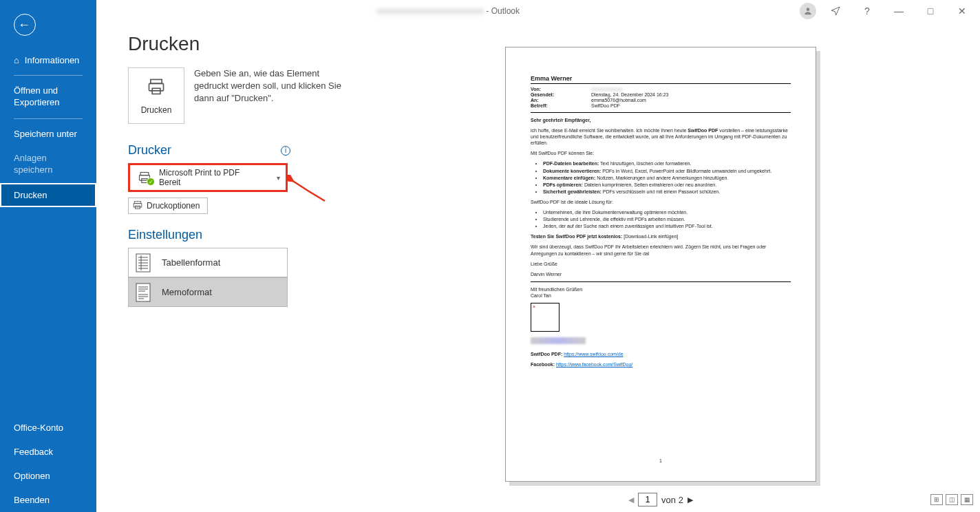 Image resolution: width=980 pixels, height=512 pixels. I want to click on table-format-icon, so click(143, 263).